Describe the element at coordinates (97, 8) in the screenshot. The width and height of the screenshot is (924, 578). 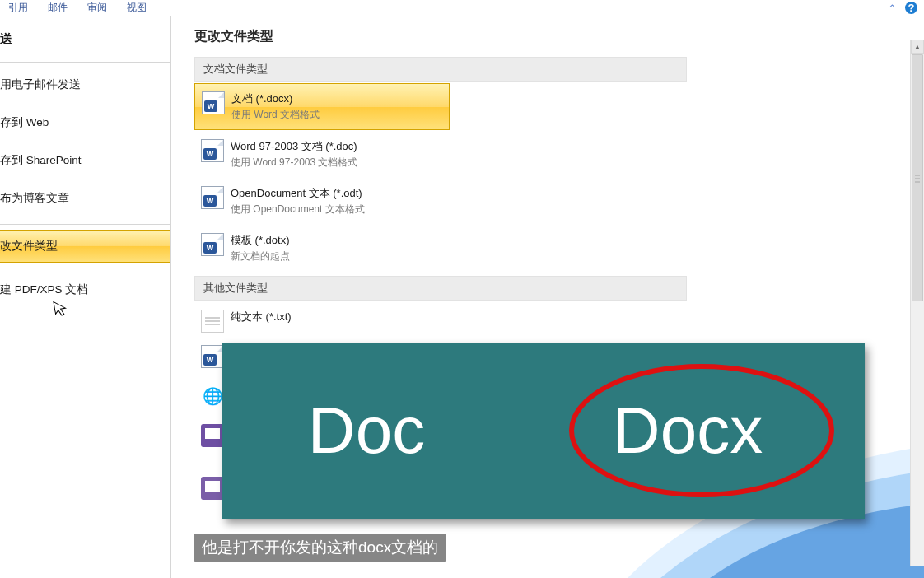
I see `ribbon-tab-review: 审阅` at that location.